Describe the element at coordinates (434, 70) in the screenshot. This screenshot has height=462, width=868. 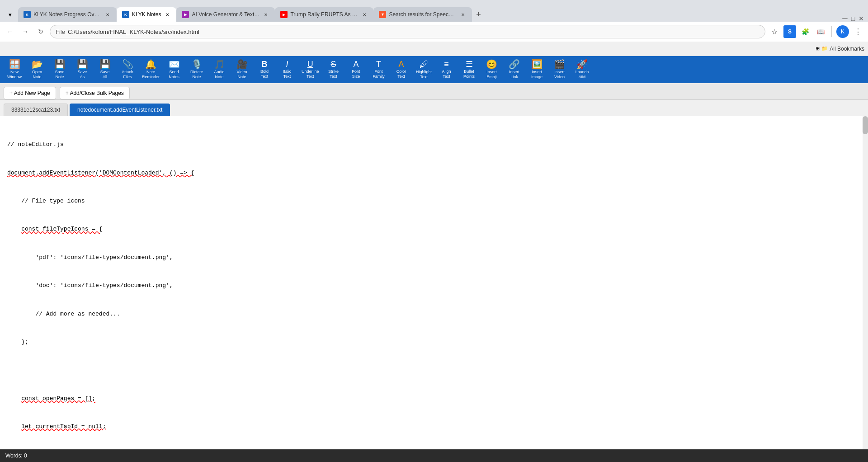
I see `toolbar: 🪟 NewWindow 📂 OpenNote 💾 SaveNote 💾 Save…` at that location.